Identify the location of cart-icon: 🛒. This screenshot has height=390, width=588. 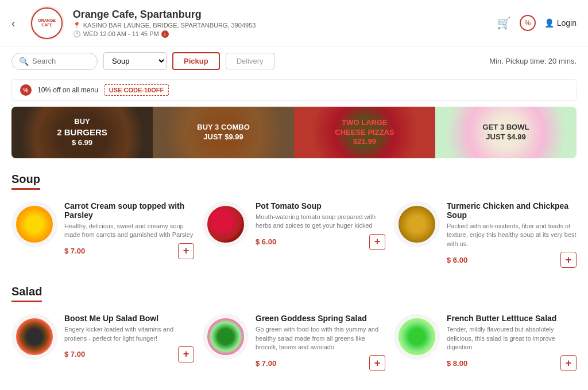
(504, 23).